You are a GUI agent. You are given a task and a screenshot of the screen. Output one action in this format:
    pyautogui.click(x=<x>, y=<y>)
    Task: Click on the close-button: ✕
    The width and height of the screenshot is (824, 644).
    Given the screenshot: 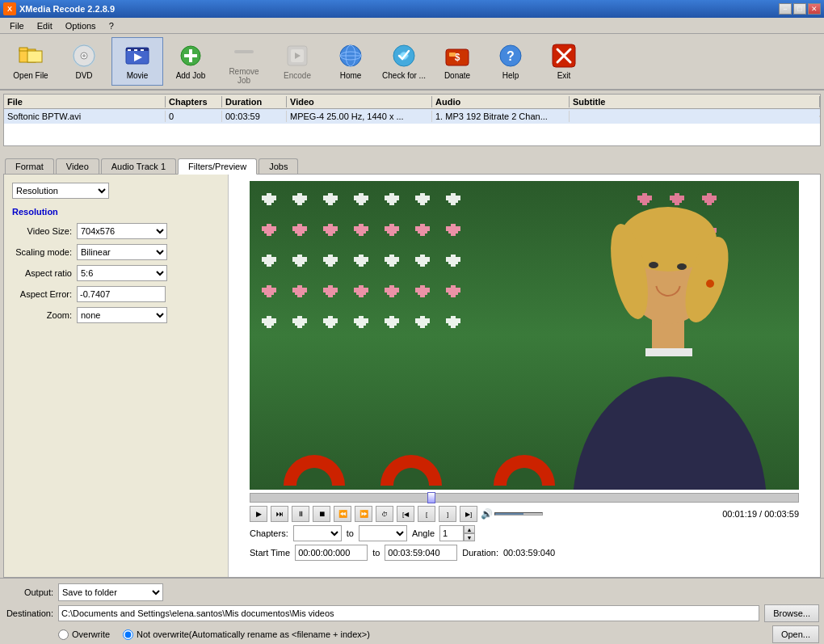 What is the action you would take?
    pyautogui.click(x=814, y=9)
    